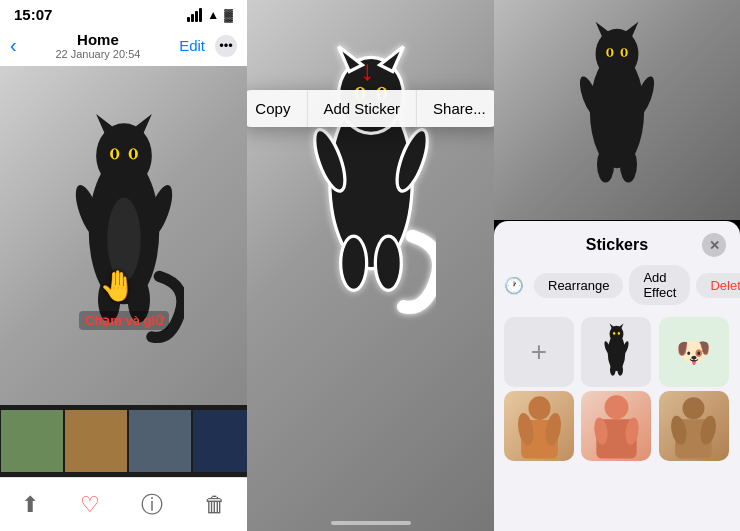 The image size is (740, 531). Describe the element at coordinates (617, 111) in the screenshot. I see `right-cat-image` at that location.